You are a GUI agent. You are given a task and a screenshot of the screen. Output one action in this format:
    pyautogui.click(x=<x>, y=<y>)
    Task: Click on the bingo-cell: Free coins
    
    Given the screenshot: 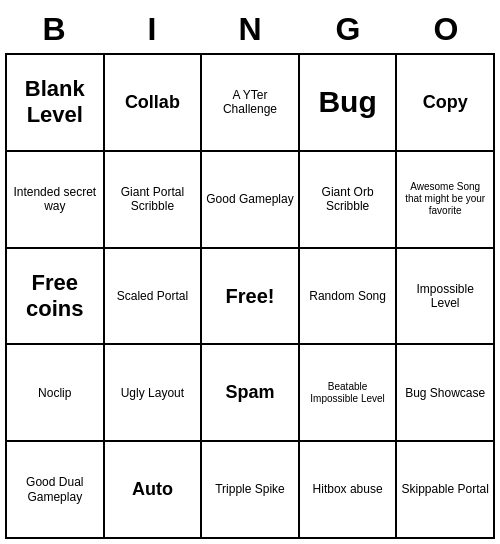 What is the action you would take?
    pyautogui.click(x=56, y=298)
    